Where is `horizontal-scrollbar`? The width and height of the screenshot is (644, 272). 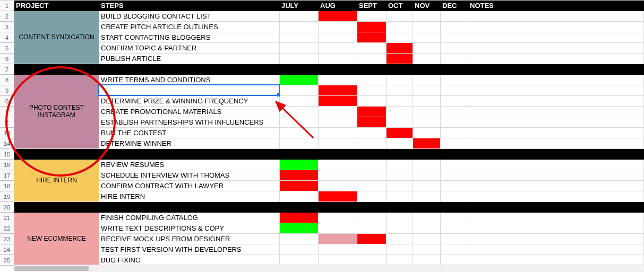
horizontal-scrollbar is located at coordinates (329, 268).